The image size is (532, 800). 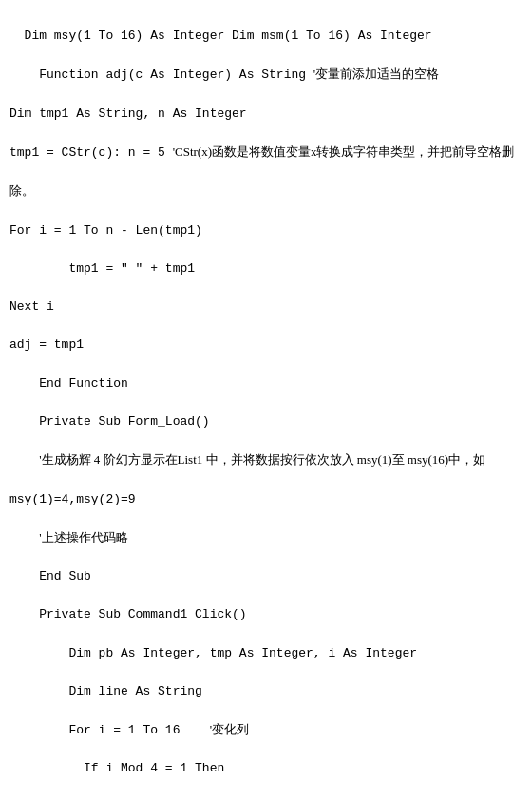 What do you see at coordinates (266, 269) in the screenshot?
I see `line-7: tmp1 = " " + tmp1` at bounding box center [266, 269].